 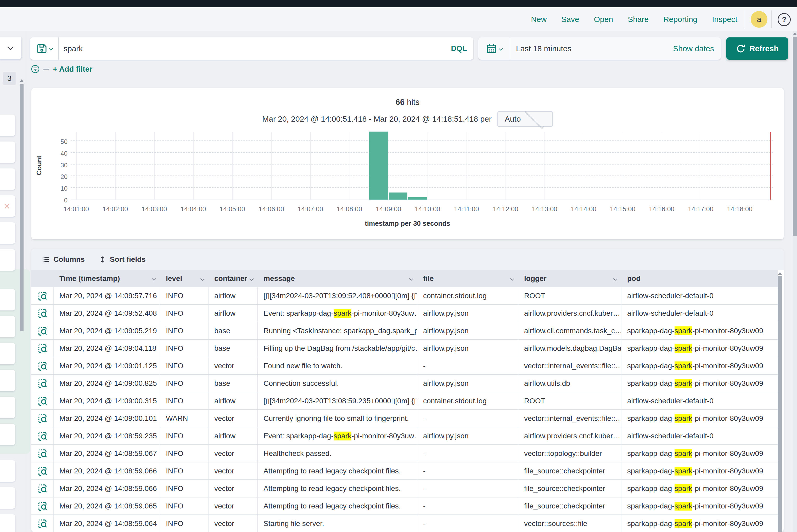 I want to click on show-dates-link: Show dates, so click(x=697, y=49).